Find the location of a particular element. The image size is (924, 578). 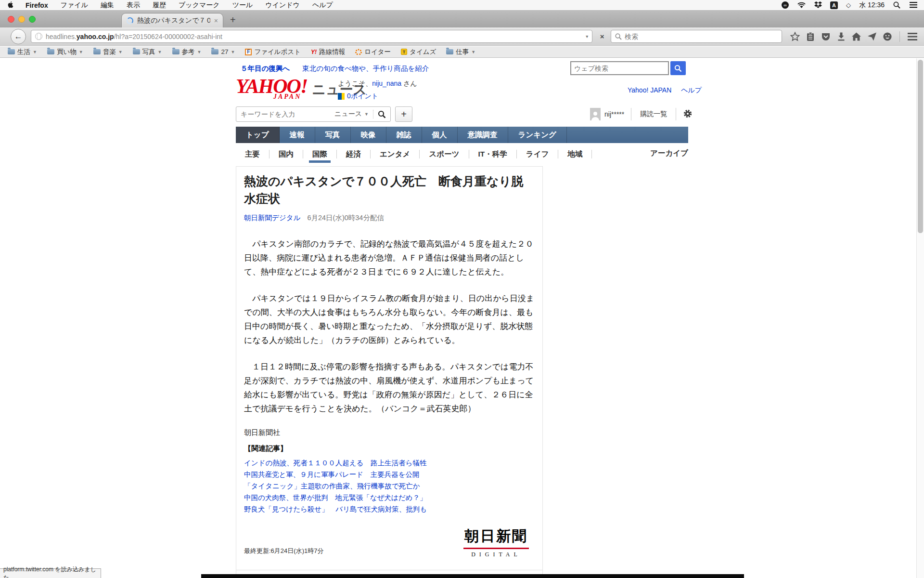

feedback-smiley-icon is located at coordinates (887, 37).